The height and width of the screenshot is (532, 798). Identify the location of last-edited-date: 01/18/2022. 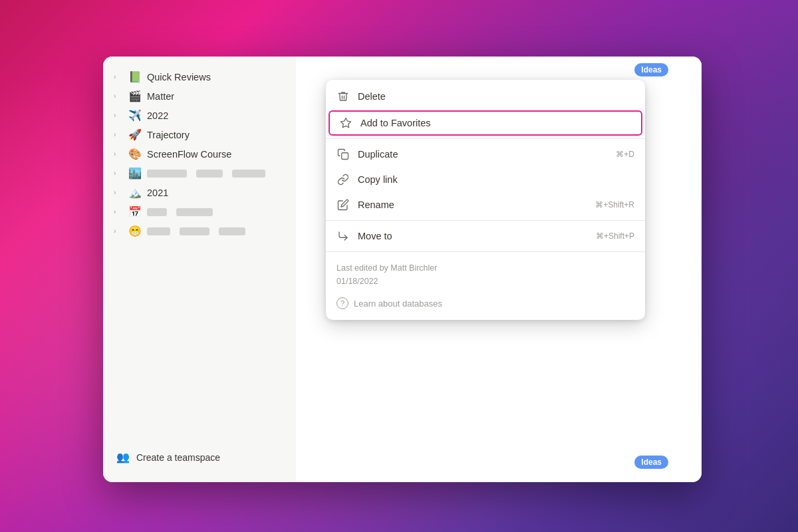
(485, 281).